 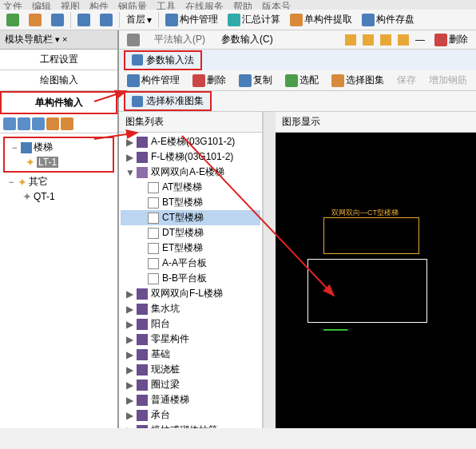 What do you see at coordinates (26, 148) in the screenshot?
I see `stair-icon` at bounding box center [26, 148].